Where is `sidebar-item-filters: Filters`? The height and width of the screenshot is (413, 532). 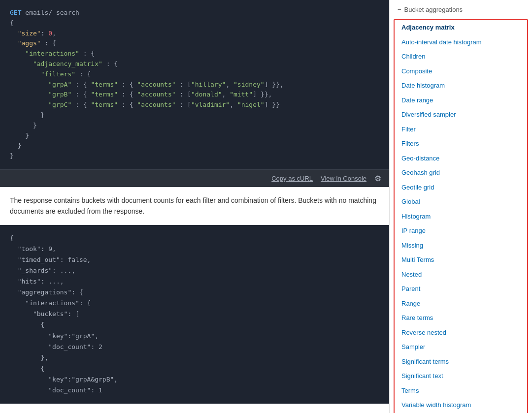
sidebar-item-filters: Filters is located at coordinates (461, 144).